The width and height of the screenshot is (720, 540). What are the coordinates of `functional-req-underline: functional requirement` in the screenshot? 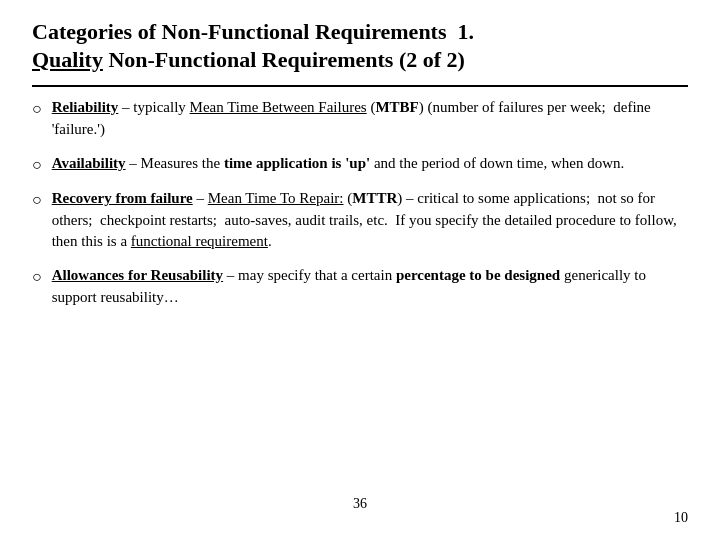 It's located at (200, 241).